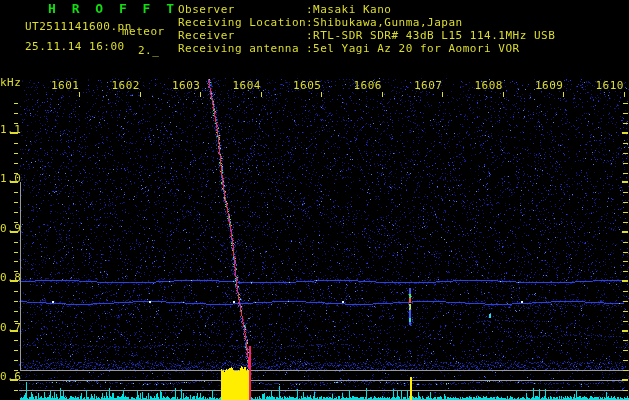  I want to click on freq-axis-unit: kHz, so click(10, 83).